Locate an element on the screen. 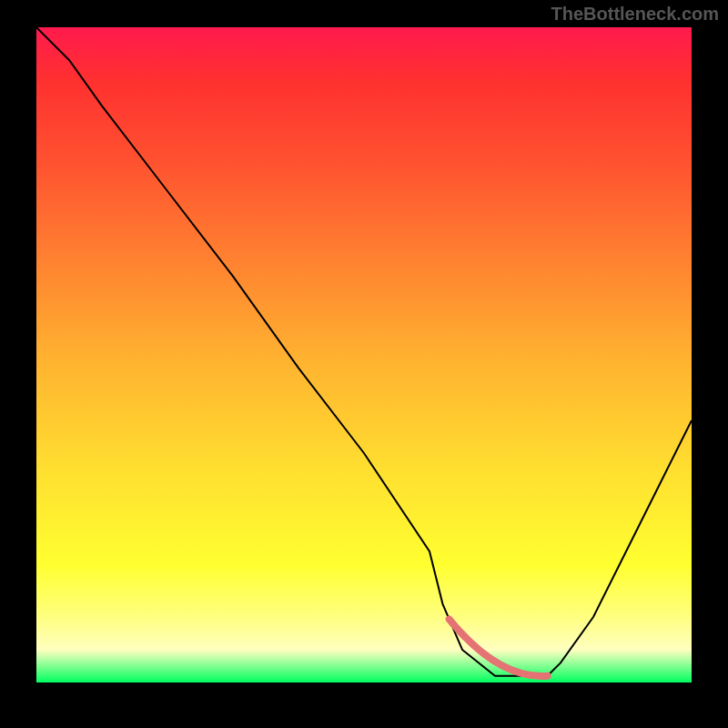 This screenshot has height=728, width=728. watermark-text: TheBottleneck.com is located at coordinates (635, 15).